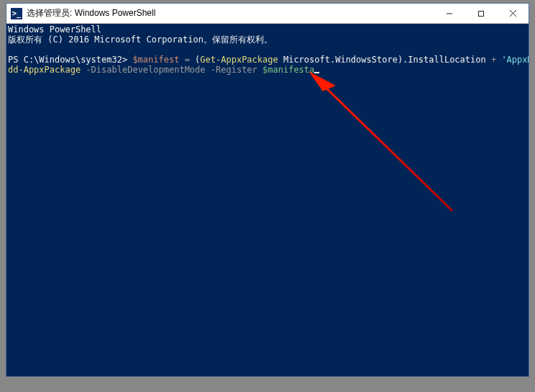  I want to click on powershell-icon-glyph: >_, so click(17, 13).